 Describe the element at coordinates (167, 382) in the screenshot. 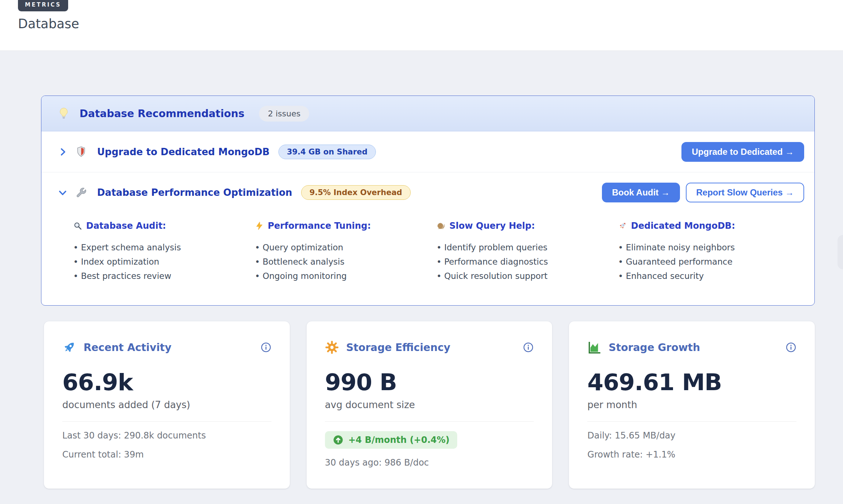

I see `card-value: 66.9k` at that location.